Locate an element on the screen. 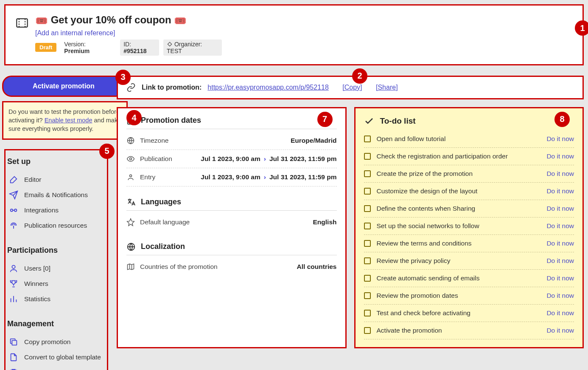 This screenshot has width=588, height=370. entry-row: Entry Jul 1 2023, 9:00 am › Jul 31 2023,… is located at coordinates (232, 178).